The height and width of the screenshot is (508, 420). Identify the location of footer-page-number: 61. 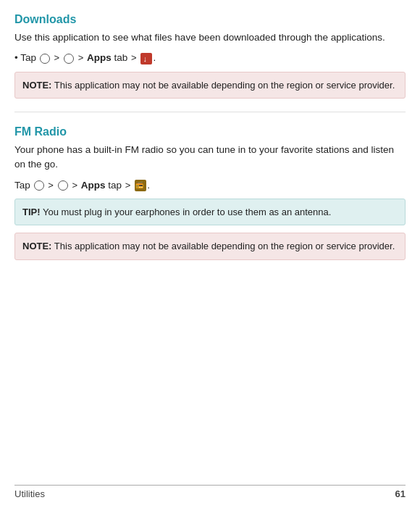
(400, 494).